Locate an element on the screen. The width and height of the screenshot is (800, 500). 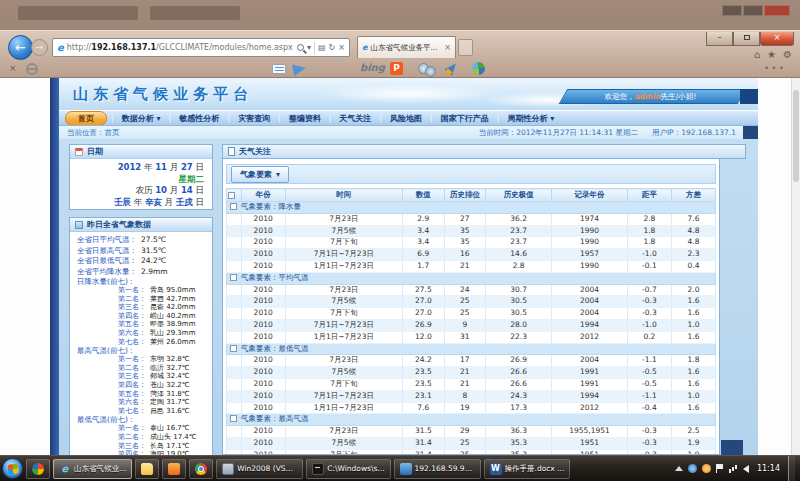
table-cell: 1.6 is located at coordinates (693, 314).